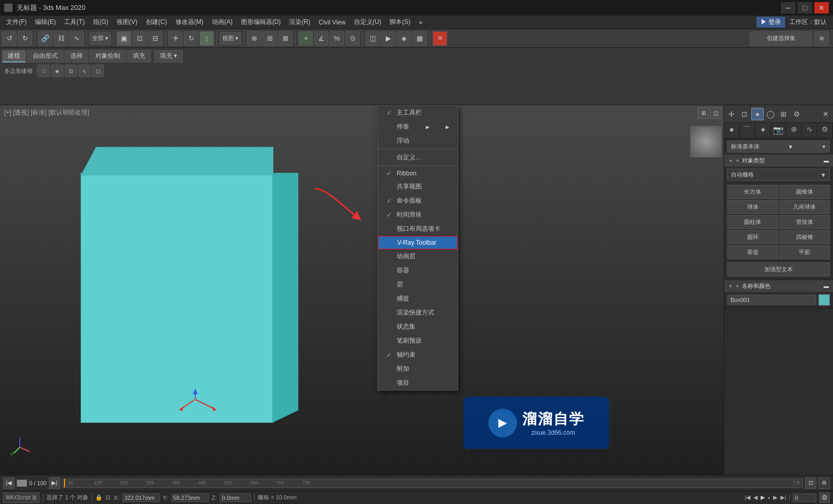  What do you see at coordinates (779, 130) in the screenshot?
I see `rp-tab-cameras: 📷` at bounding box center [779, 130].